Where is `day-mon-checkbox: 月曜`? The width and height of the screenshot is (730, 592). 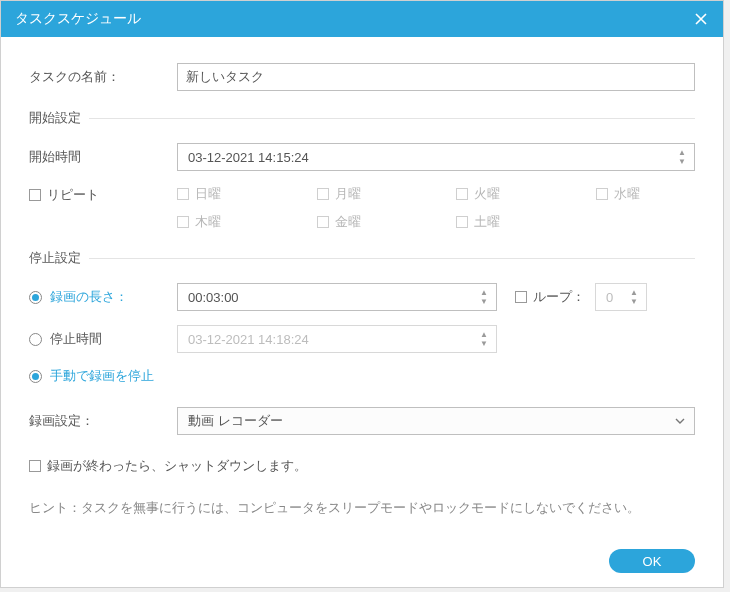 day-mon-checkbox: 月曜 is located at coordinates (367, 194).